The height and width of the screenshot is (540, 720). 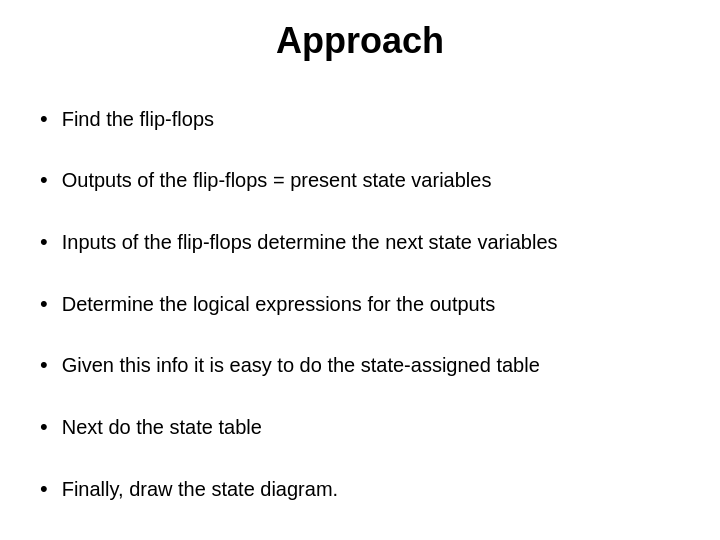 I want to click on bullet-text-1: Find the flip-flops, so click(x=371, y=119).